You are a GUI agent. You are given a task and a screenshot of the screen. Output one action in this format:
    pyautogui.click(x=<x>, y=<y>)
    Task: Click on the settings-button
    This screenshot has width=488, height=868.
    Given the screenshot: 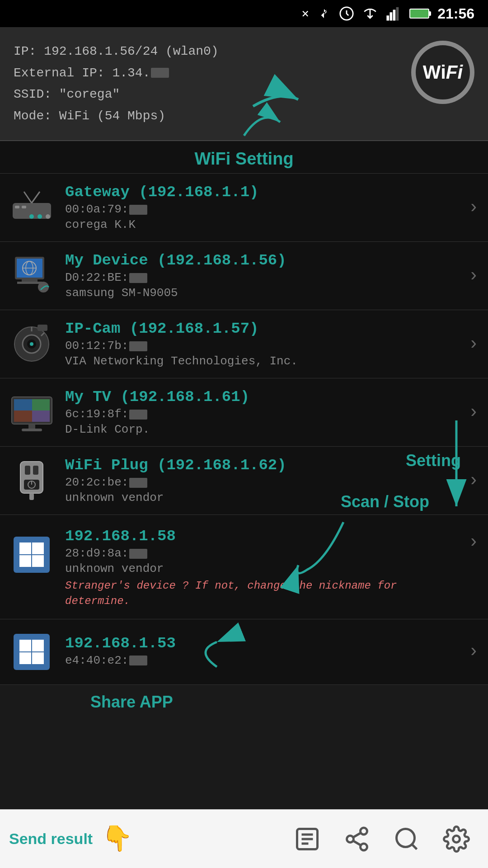 What is the action you would take?
    pyautogui.click(x=456, y=839)
    